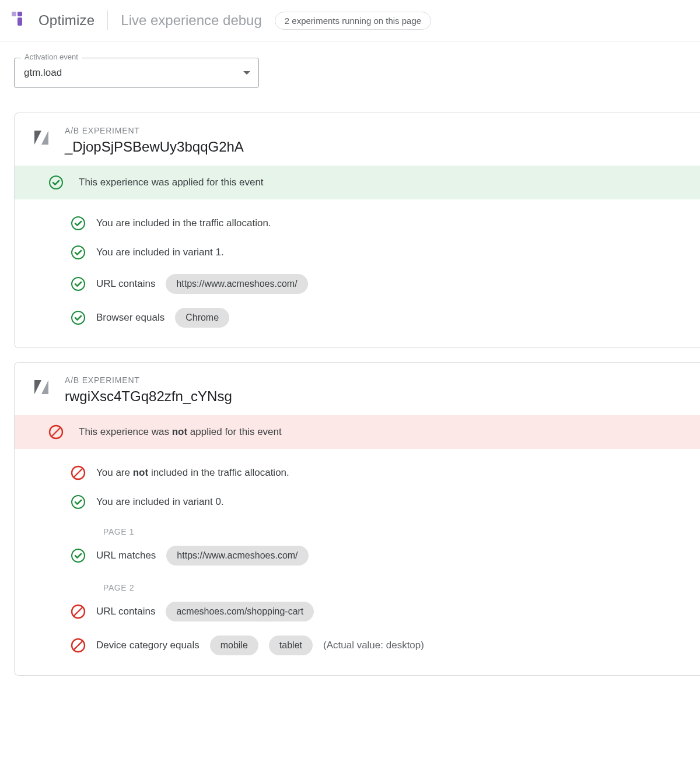 Image resolution: width=700 pixels, height=769 pixels. I want to click on filters-bar: Activation event gtm.load, so click(350, 68).